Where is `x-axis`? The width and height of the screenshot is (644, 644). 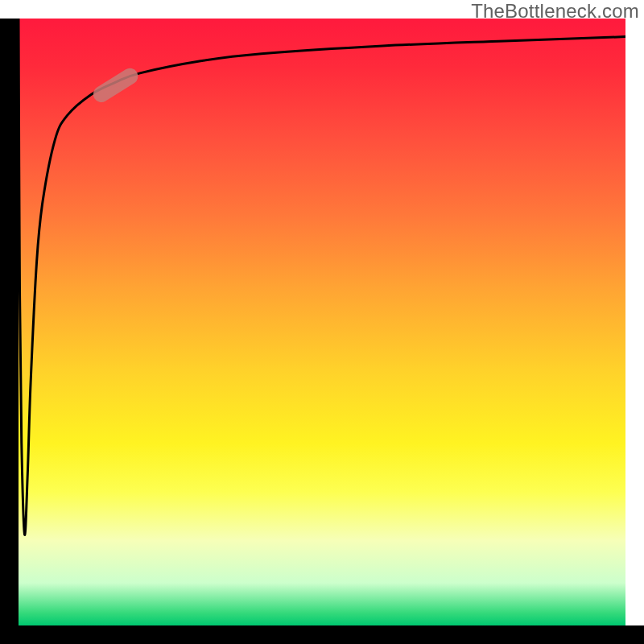
x-axis is located at coordinates (322, 634).